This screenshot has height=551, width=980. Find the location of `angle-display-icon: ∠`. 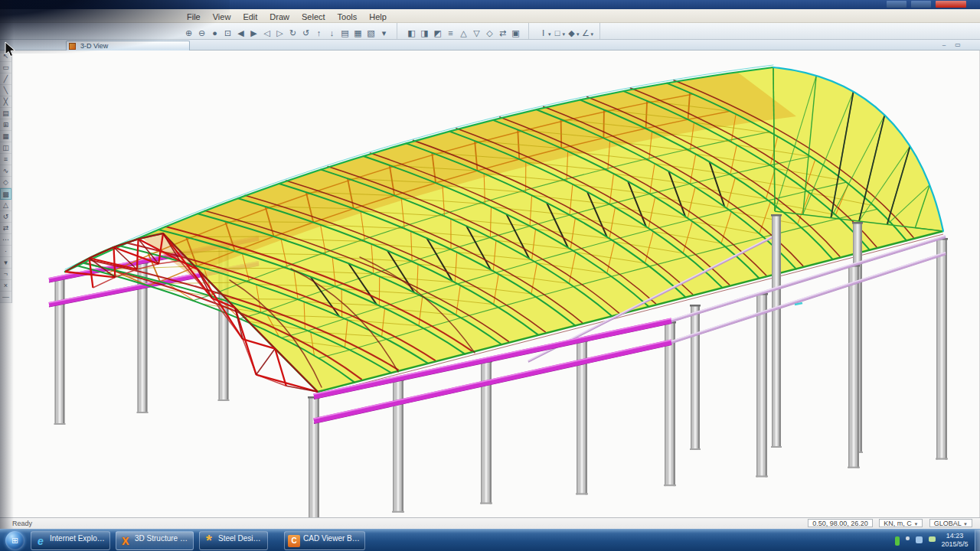

angle-display-icon: ∠ is located at coordinates (586, 33).